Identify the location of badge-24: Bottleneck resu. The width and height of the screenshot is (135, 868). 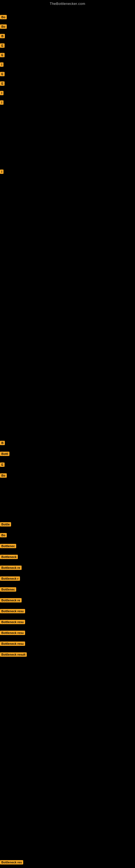
(13, 611).